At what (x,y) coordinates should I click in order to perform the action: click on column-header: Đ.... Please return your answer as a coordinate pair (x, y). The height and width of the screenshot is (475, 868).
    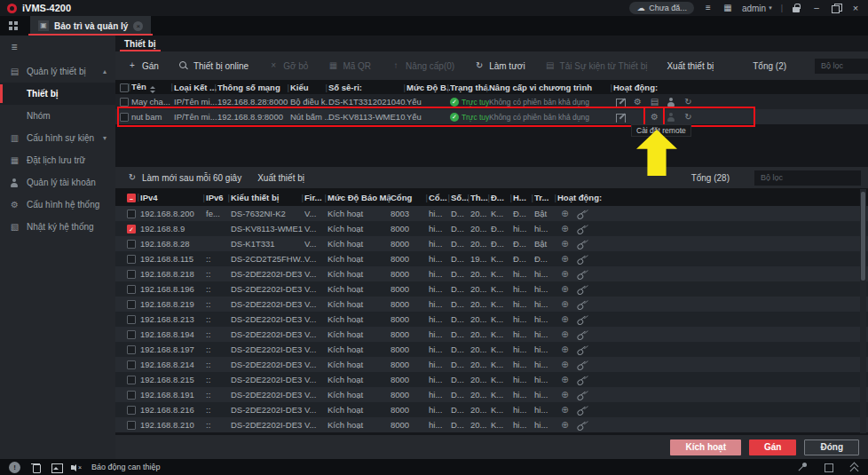
    Looking at the image, I should click on (502, 197).